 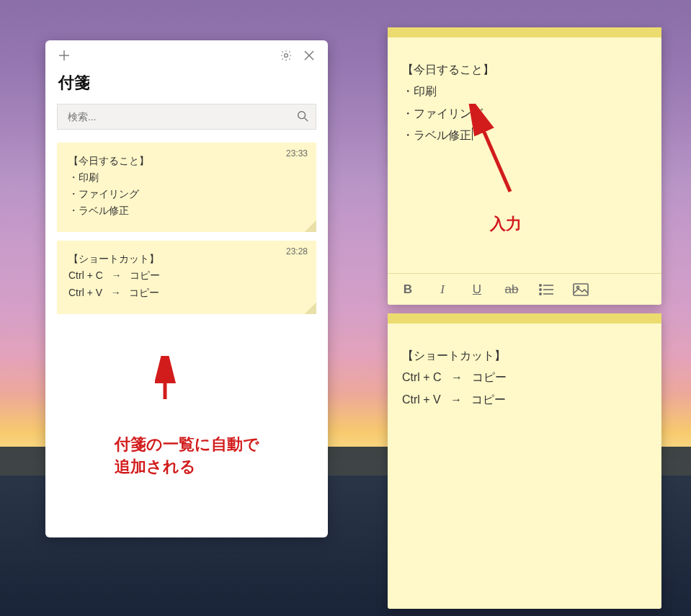 I want to click on search-wrap, so click(x=187, y=117).